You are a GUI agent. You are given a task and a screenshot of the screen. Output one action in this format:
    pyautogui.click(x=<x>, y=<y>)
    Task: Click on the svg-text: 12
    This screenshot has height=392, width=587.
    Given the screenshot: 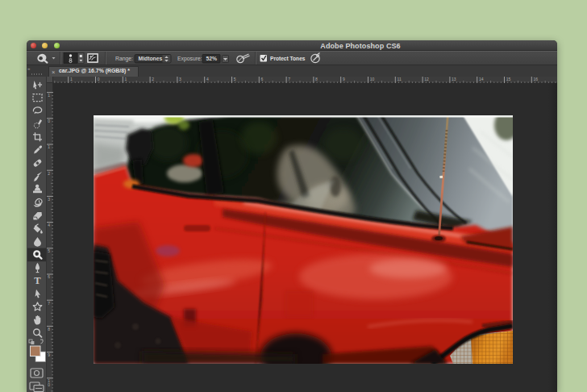 What is the action you would take?
    pyautogui.click(x=427, y=79)
    